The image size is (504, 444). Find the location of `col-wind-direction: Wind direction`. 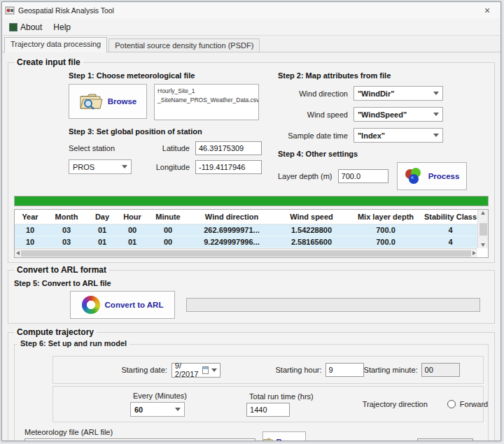

col-wind-direction: Wind direction is located at coordinates (232, 217).